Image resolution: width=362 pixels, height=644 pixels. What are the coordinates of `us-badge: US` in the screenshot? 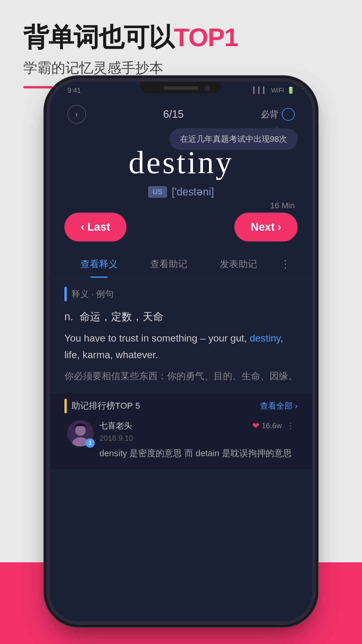 It's located at (157, 192).